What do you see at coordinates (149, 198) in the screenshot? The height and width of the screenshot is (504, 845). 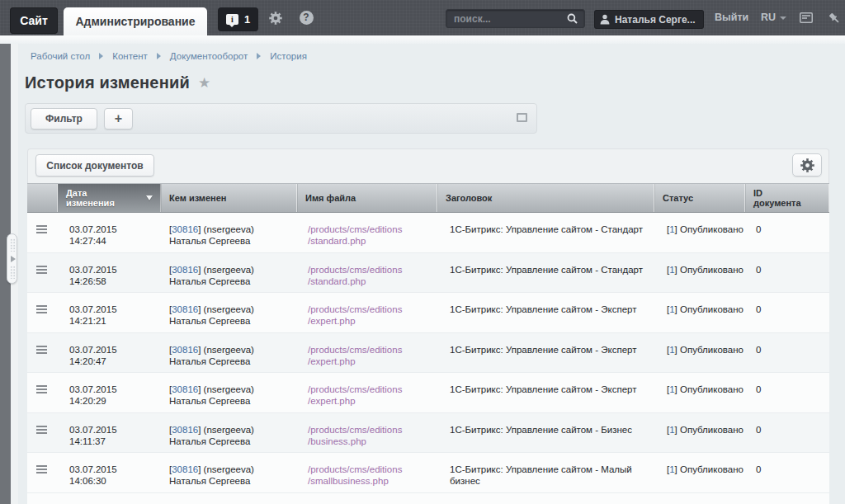 I see `sort-desc-icon` at bounding box center [149, 198].